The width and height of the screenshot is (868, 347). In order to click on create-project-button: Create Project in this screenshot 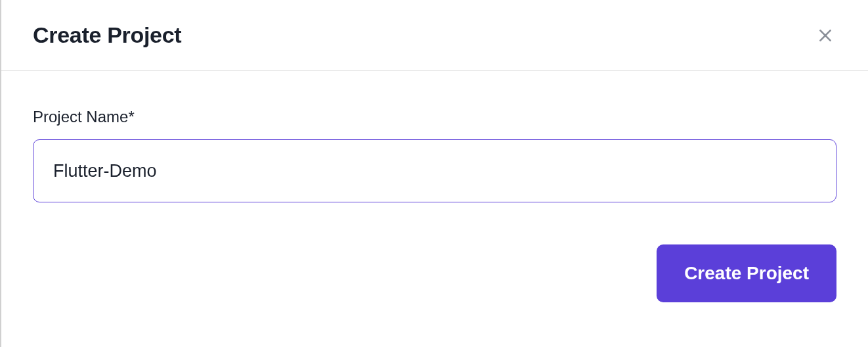, I will do `click(747, 273)`.